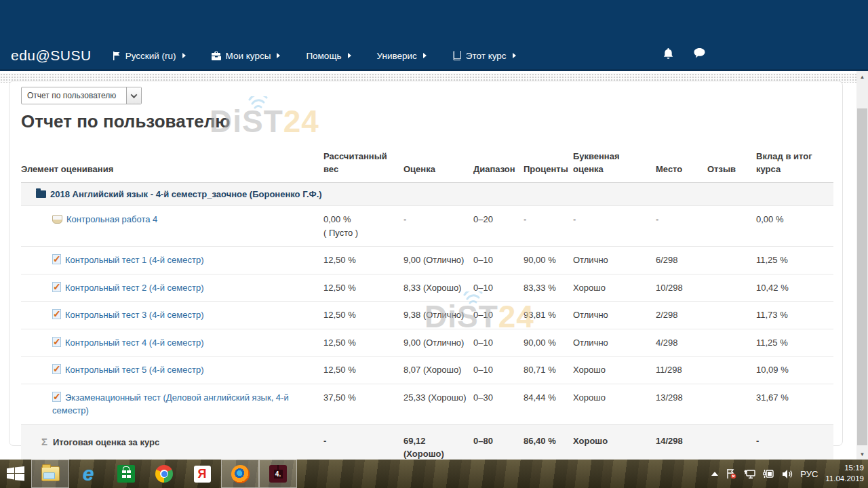 The height and width of the screenshot is (488, 868). Describe the element at coordinates (172, 287) in the screenshot. I see `cell-item-name: Контрольный тест 2 (4-й семестр)` at that location.